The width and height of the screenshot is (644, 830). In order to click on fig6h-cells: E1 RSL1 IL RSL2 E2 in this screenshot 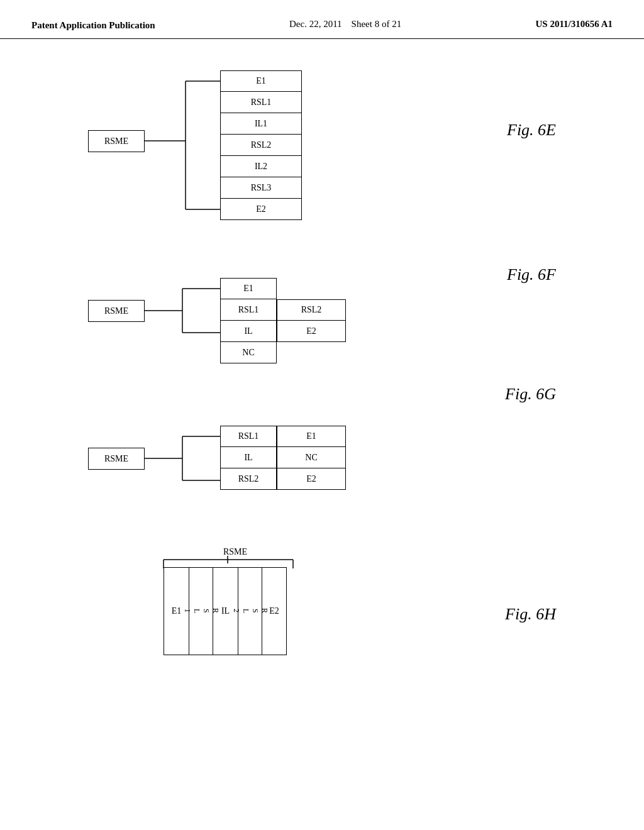, I will do `click(225, 611)`.